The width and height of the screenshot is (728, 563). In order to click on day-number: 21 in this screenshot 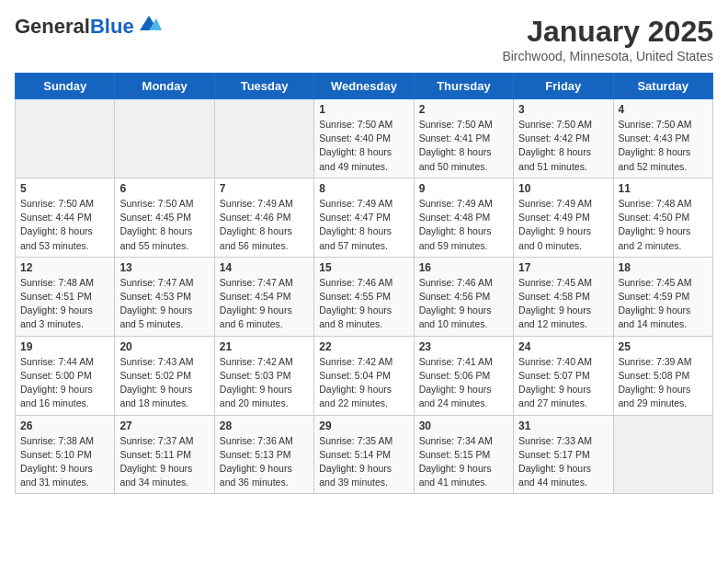, I will do `click(265, 347)`.